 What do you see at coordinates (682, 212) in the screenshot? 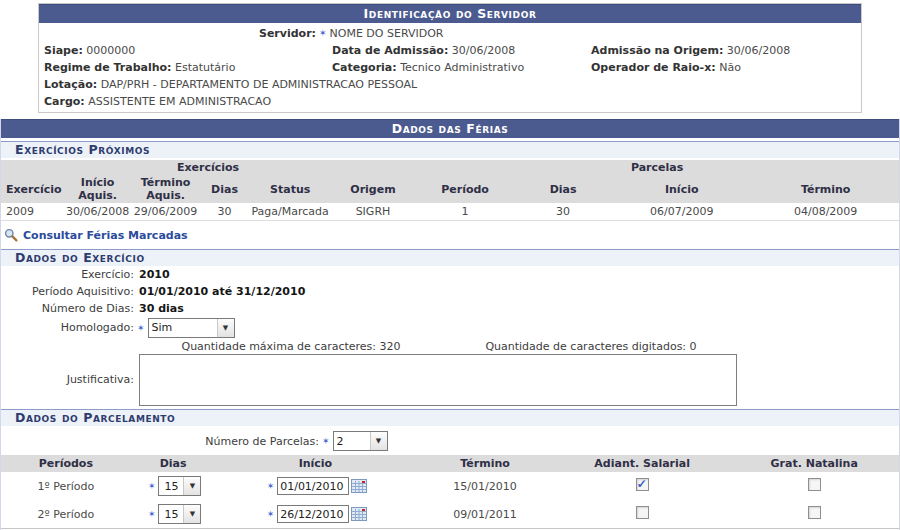
I see `cell-inicio-parcela: 06/07/2009` at bounding box center [682, 212].